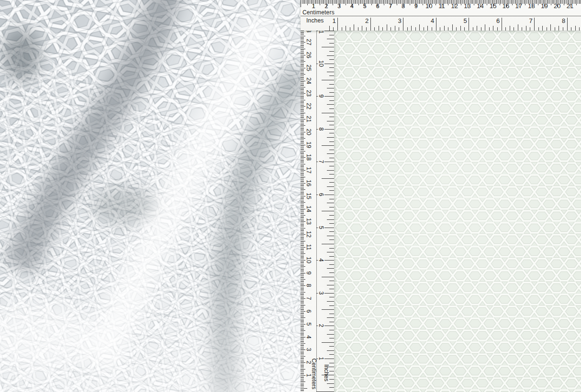  What do you see at coordinates (317, 210) in the screenshot?
I see `vertical-ruler: 2827262524232221201918171615141312111098…` at bounding box center [317, 210].